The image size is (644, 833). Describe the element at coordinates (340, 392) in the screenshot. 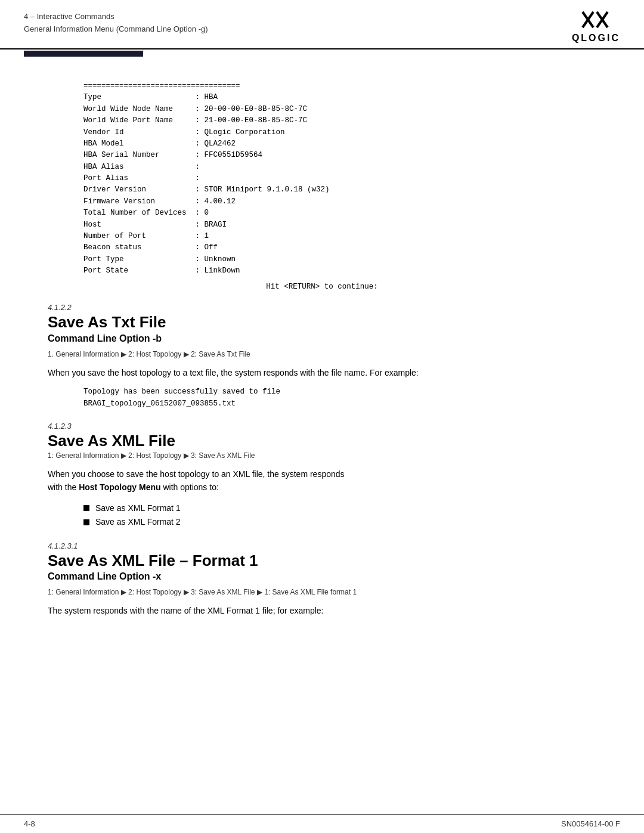

I see `code-line1-422: Topology has been successfully saved to …` at that location.